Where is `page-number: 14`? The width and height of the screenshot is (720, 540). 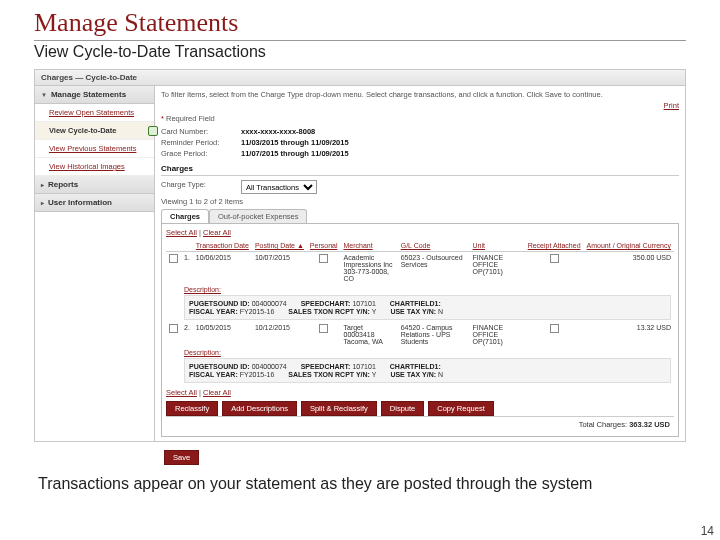 page-number: 14 is located at coordinates (708, 531).